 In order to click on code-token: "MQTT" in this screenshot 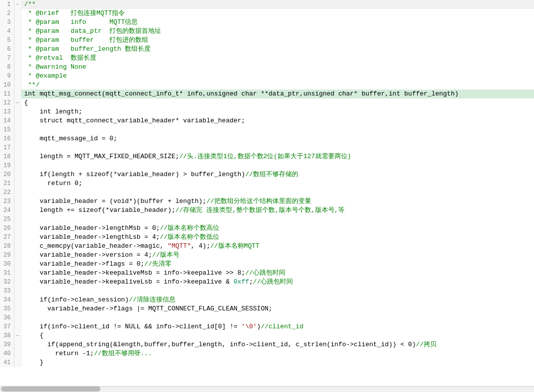, I will do `click(179, 246)`.